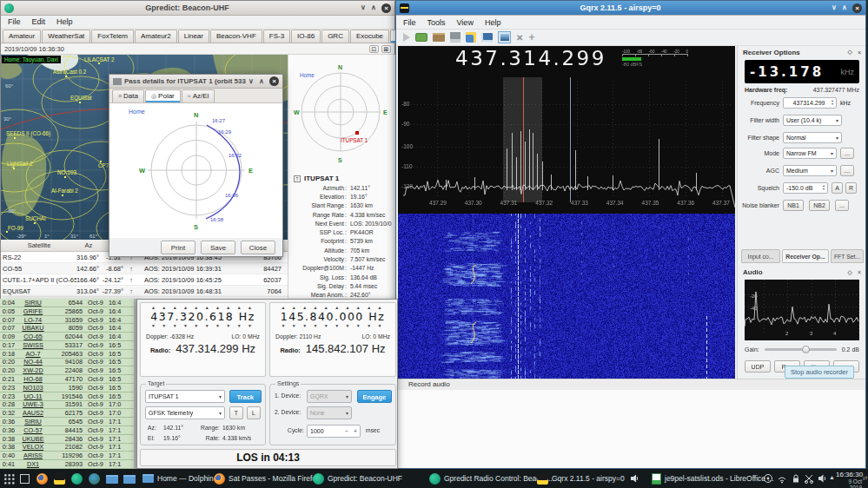 This screenshot has width=868, height=488. I want to click on gqrx-launcher-icon, so click(59, 479).